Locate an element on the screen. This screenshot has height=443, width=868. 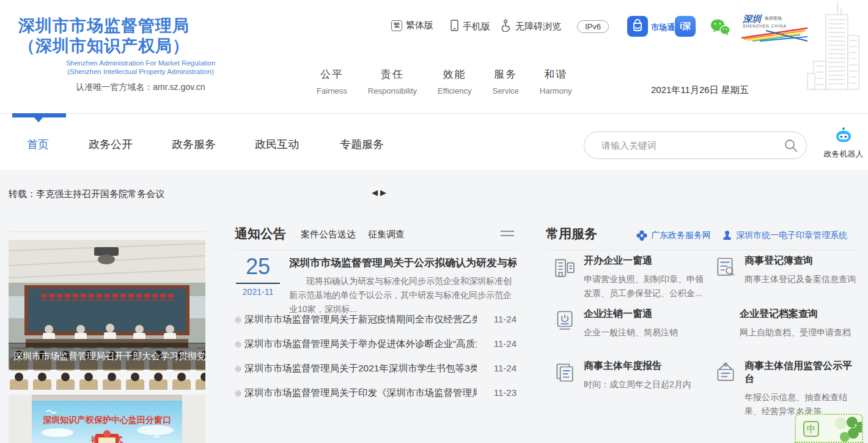
service-desc: 商事主体登记及备案信息查询 is located at coordinates (800, 279).